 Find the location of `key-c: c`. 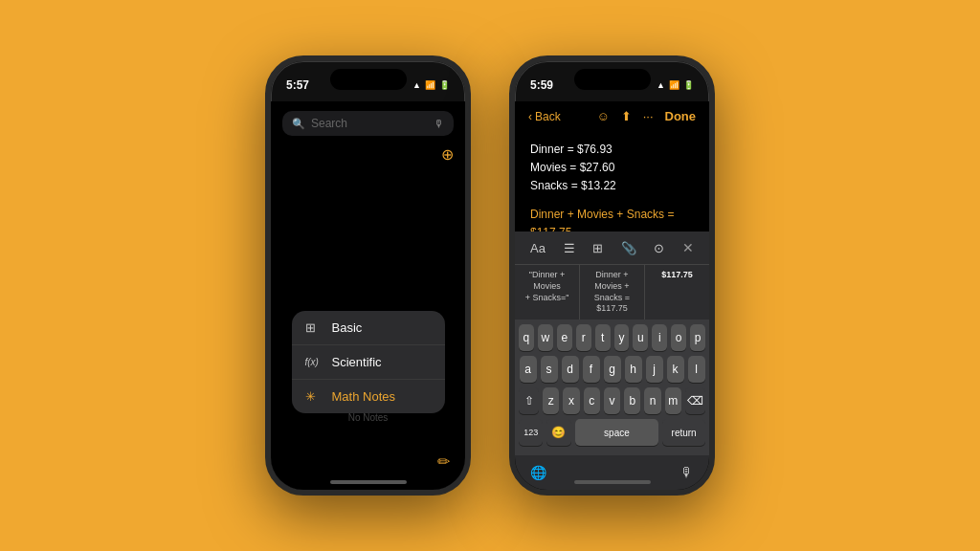

key-c: c is located at coordinates (591, 401).